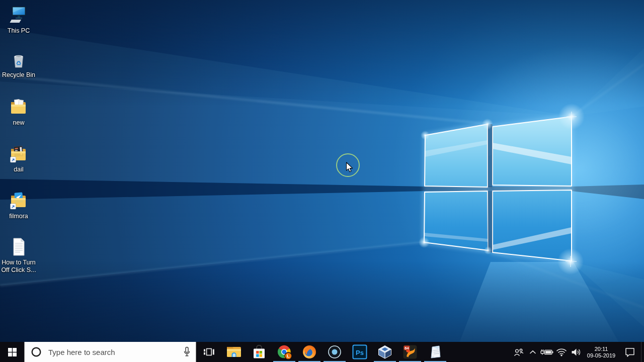 The image size is (644, 362). What do you see at coordinates (12, 352) in the screenshot?
I see `start-button` at bounding box center [12, 352].